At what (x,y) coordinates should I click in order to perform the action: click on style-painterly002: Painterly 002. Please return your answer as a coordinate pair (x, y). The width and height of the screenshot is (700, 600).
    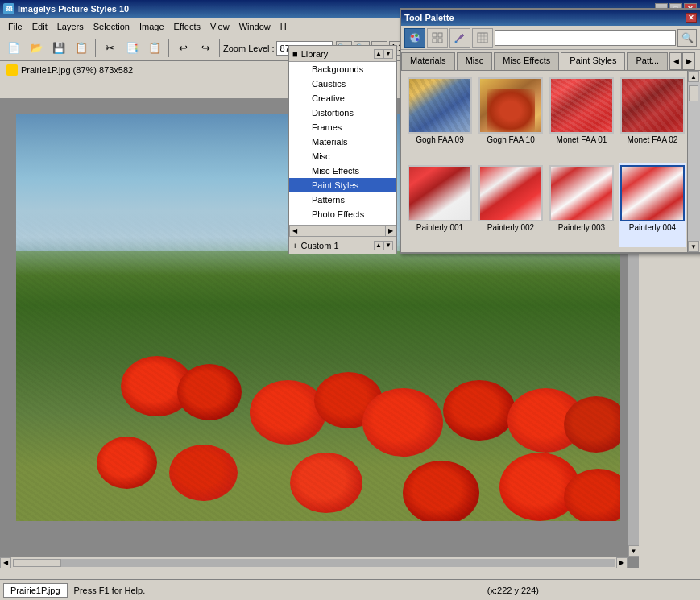
    Looking at the image, I should click on (511, 206).